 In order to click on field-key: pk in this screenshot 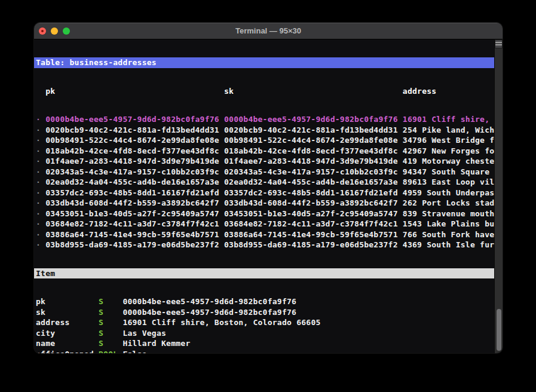, I will do `click(67, 301)`.